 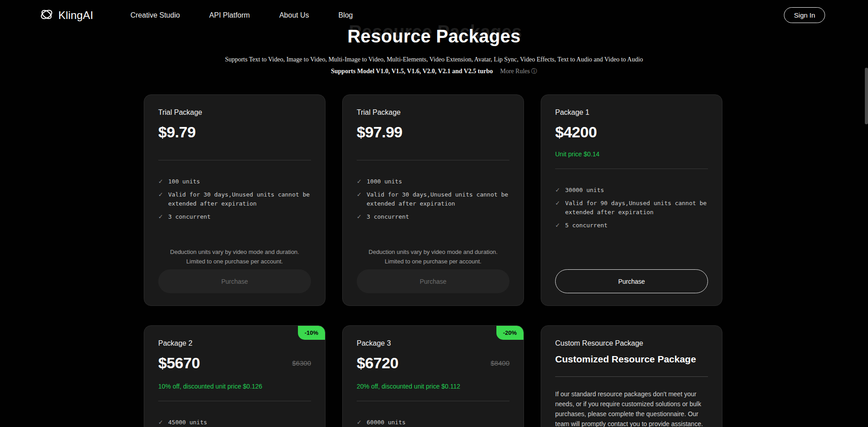 What do you see at coordinates (235, 376) in the screenshot?
I see `card-package-2: -10% Package 2 $5670 $6300 10% off, disc…` at bounding box center [235, 376].